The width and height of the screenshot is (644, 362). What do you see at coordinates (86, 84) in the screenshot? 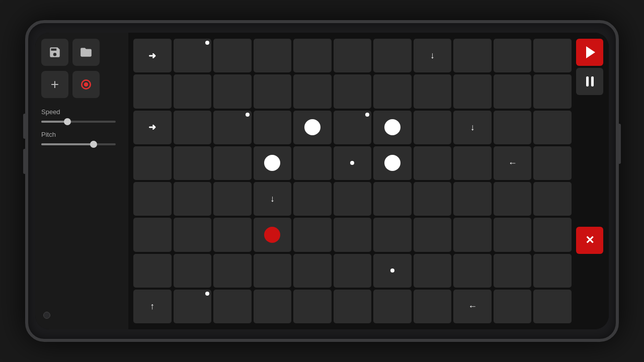
I see `record-button` at bounding box center [86, 84].